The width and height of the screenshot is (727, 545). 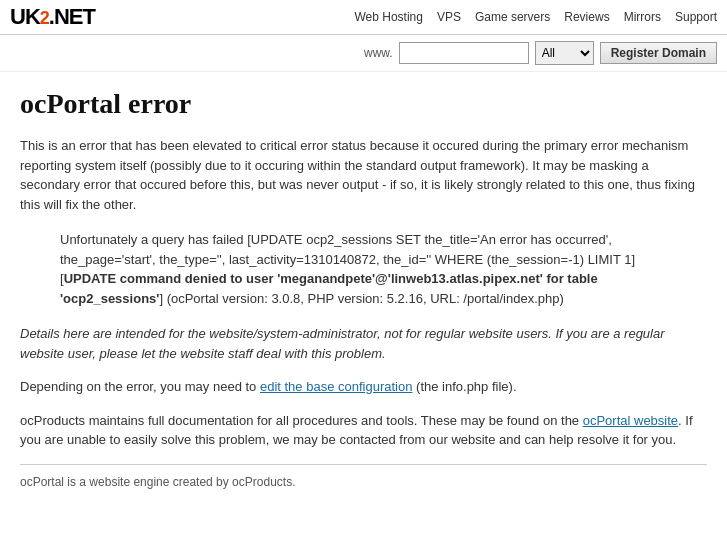 I want to click on italic-notice: Details here are intended for the websit…, so click(x=364, y=344).